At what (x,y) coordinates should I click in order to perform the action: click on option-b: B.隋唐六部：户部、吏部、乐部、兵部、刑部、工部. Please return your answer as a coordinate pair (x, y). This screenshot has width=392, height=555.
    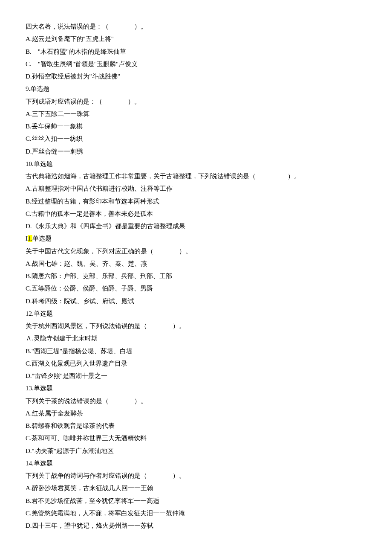
    Looking at the image, I should click on (196, 276).